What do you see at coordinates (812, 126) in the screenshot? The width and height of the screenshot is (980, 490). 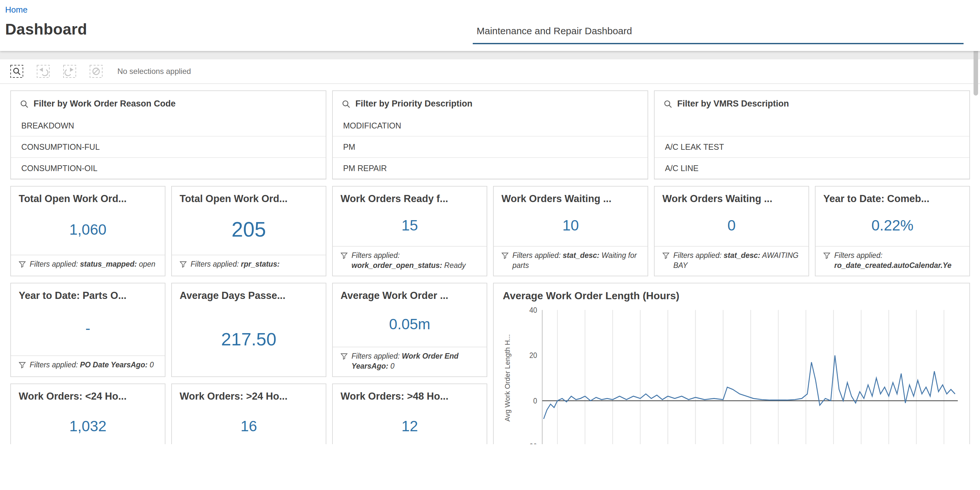 I see `filter-value` at bounding box center [812, 126].